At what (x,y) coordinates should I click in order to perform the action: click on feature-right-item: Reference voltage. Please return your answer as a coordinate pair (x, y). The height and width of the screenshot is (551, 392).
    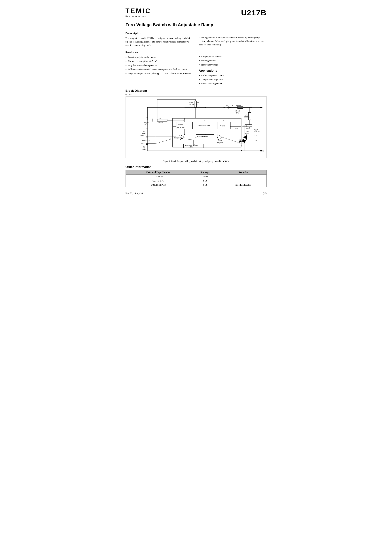
    Looking at the image, I should click on (233, 65).